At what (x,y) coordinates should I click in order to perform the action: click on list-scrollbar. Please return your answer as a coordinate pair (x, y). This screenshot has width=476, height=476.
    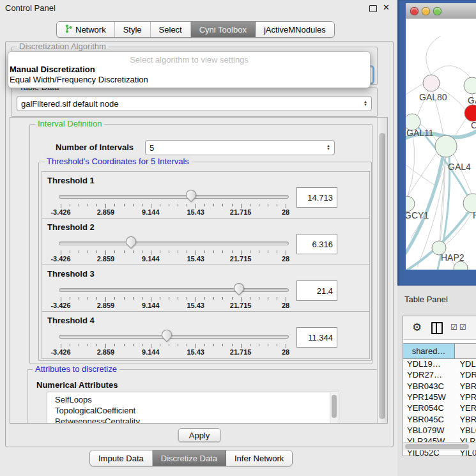
    Looking at the image, I should click on (334, 408).